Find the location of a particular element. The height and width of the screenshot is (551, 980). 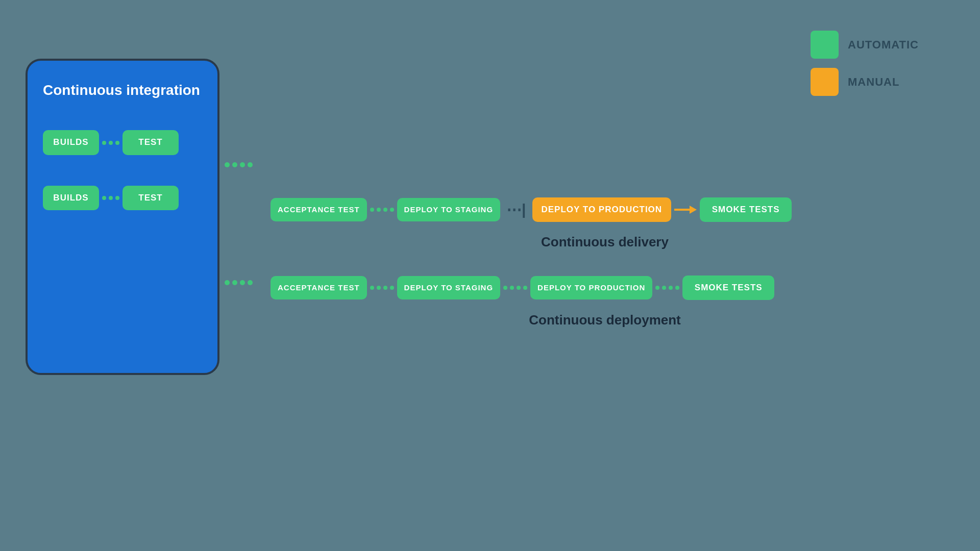

delivery-label: Continuous delivery is located at coordinates (605, 242).